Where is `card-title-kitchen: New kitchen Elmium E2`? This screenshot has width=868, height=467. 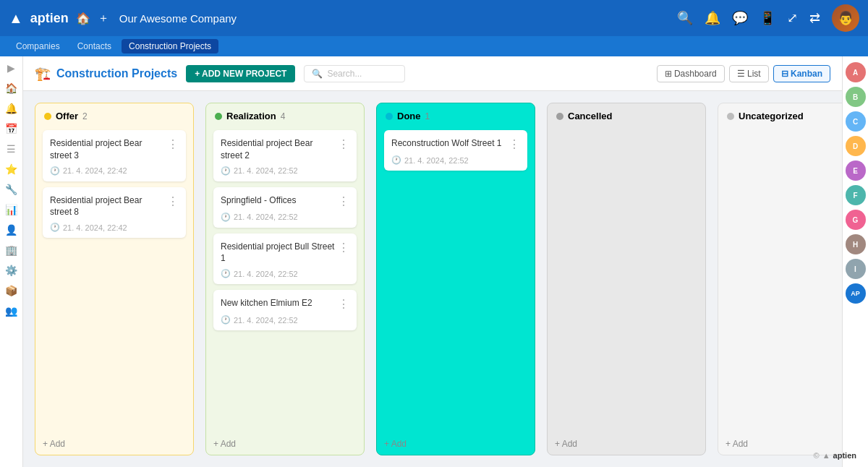 card-title-kitchen: New kitchen Elmium E2 is located at coordinates (278, 304).